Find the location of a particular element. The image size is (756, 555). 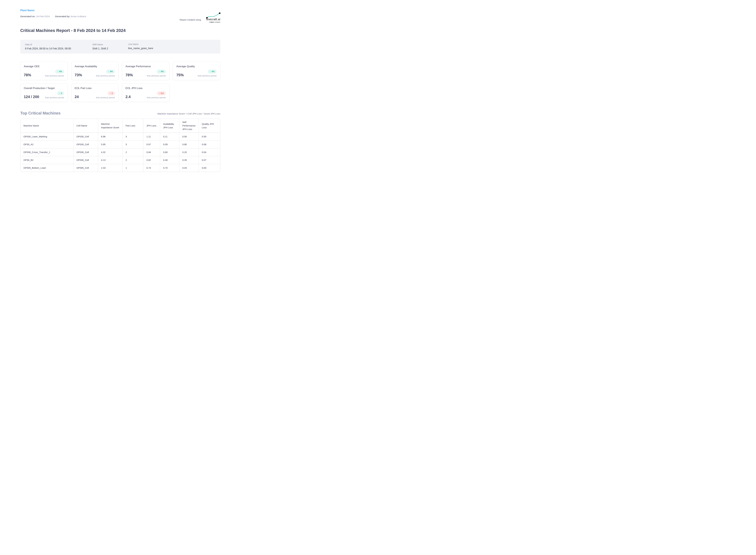

info-value: line_name_goes_here is located at coordinates (141, 48).